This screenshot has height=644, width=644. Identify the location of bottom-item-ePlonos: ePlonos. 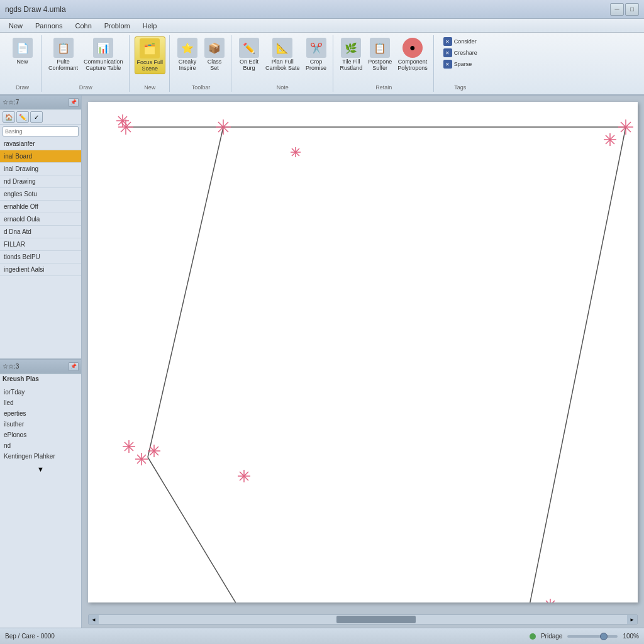
(40, 435).